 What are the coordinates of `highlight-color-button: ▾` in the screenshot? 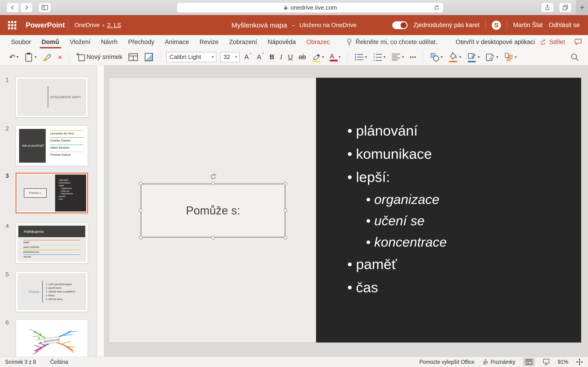 It's located at (318, 57).